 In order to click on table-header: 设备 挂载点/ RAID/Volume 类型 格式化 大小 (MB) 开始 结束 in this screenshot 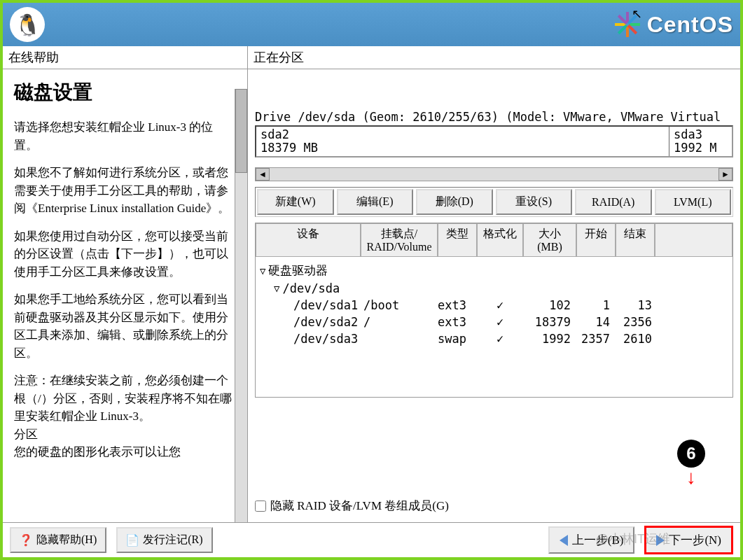, I will do `click(494, 240)`.